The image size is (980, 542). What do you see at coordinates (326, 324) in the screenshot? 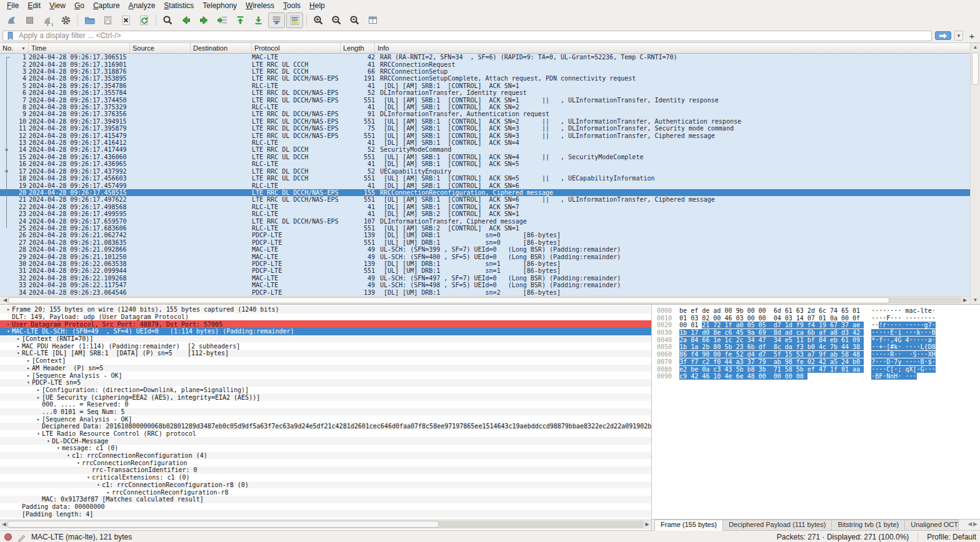
I see `detail-row: ▸User Datagram Protocol, Src Port: 48879…` at bounding box center [326, 324].